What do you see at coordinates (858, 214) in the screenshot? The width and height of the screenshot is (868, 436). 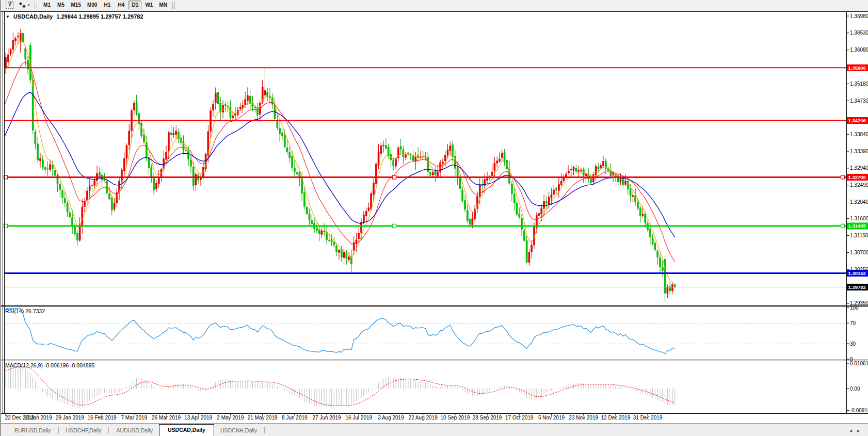 I see `price-axis: 1.369801.365301.360801.351801.347301.338…` at bounding box center [858, 214].